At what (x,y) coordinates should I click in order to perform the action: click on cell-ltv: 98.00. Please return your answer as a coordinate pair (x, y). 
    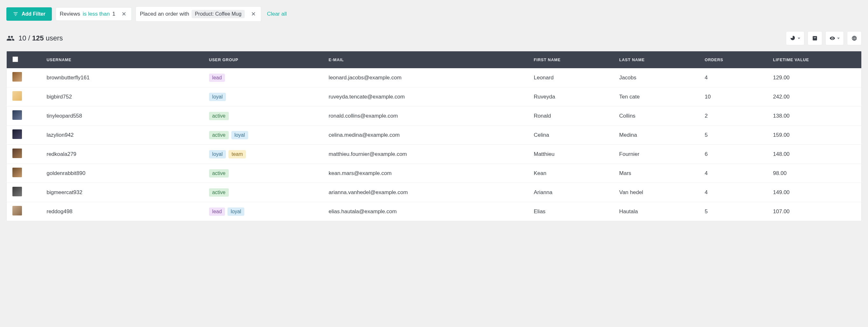
    Looking at the image, I should click on (814, 173).